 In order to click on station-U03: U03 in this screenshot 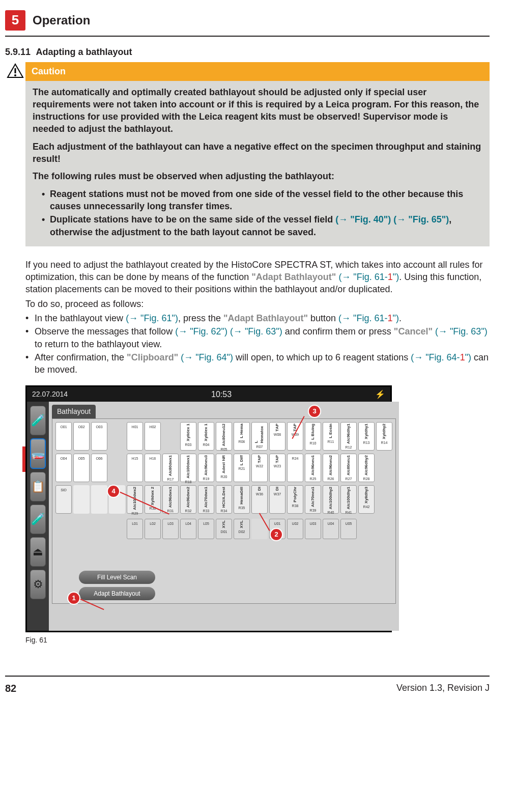, I will do `click(313, 529)`.